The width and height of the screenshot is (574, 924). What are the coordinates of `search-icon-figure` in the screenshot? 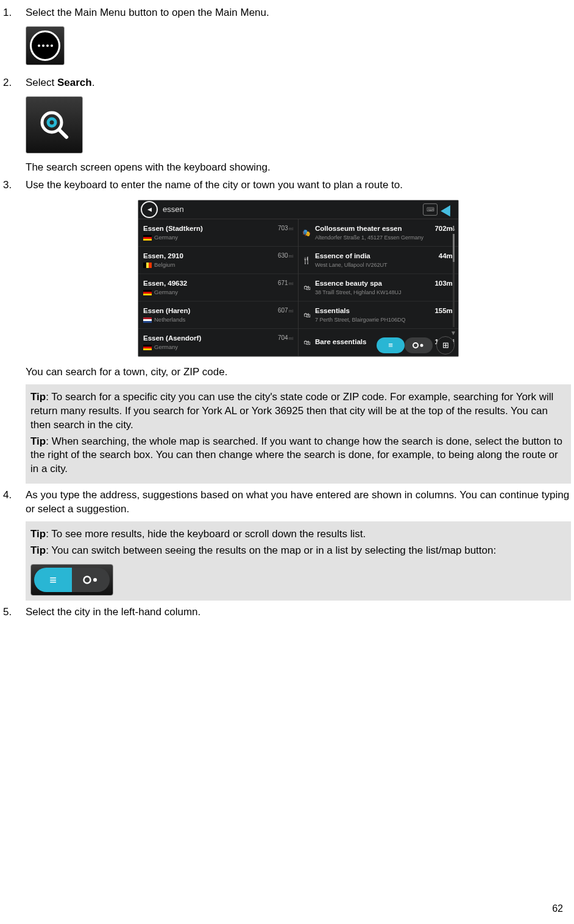 It's located at (54, 125).